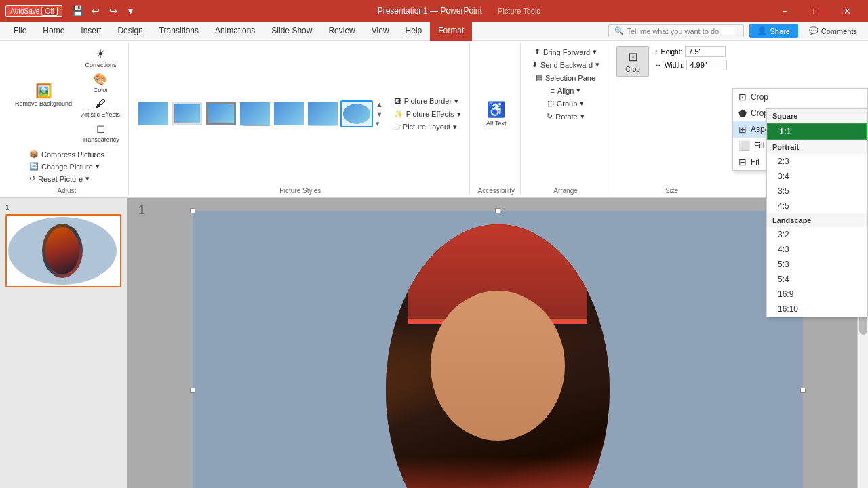  What do you see at coordinates (100, 129) in the screenshot?
I see `transparency-icon: ◻` at bounding box center [100, 129].